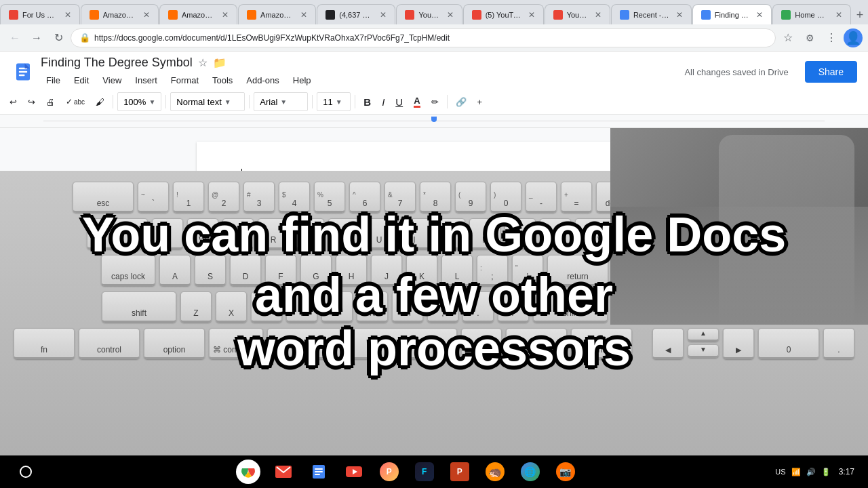 This screenshot has width=868, height=488. Describe the element at coordinates (283, 102) in the screenshot. I see `font-arrow: ▼` at that location.